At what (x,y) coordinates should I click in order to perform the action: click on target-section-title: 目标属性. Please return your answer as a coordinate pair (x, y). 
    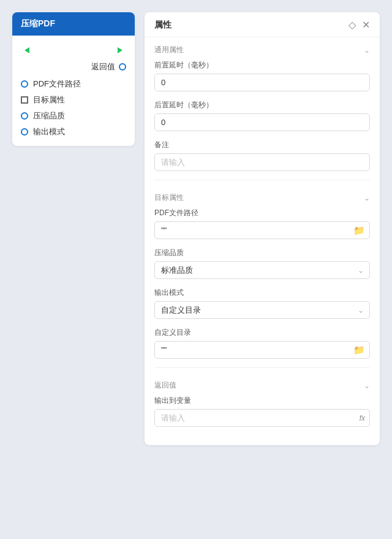
    Looking at the image, I should click on (169, 197).